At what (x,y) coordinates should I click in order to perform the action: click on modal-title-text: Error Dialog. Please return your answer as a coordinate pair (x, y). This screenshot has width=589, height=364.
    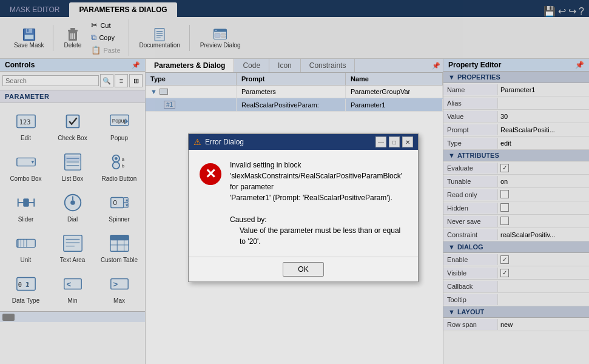
    Looking at the image, I should click on (224, 142).